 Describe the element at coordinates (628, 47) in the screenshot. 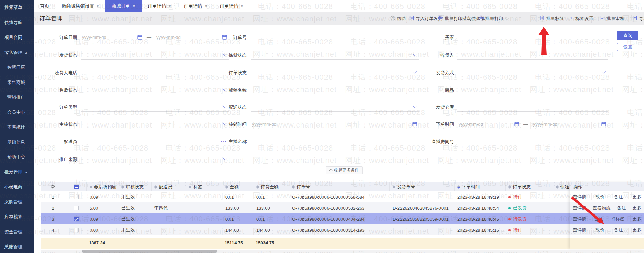

I see `settings-button: 设置` at that location.